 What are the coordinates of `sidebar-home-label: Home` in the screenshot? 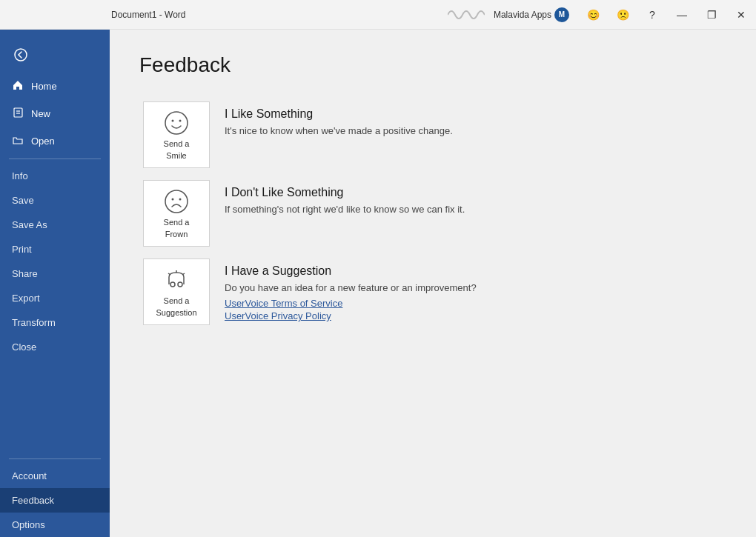 It's located at (44, 86).